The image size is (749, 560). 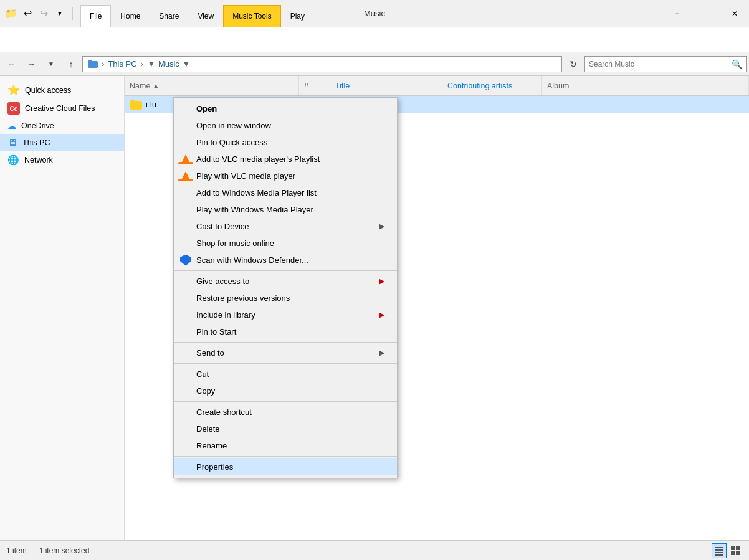 What do you see at coordinates (243, 298) in the screenshot?
I see `ctx-restore-versions-label: Restore previous versions` at bounding box center [243, 298].